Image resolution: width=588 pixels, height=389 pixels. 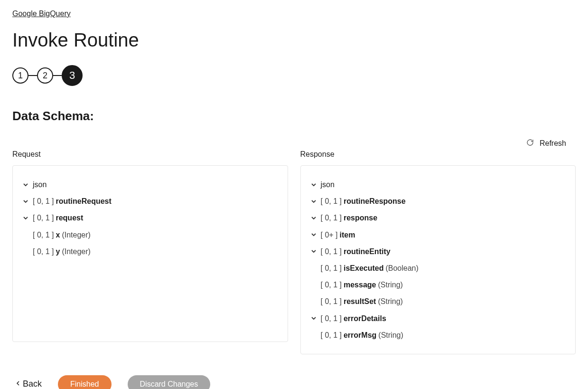 What do you see at coordinates (58, 235) in the screenshot?
I see `field-name: x` at bounding box center [58, 235].